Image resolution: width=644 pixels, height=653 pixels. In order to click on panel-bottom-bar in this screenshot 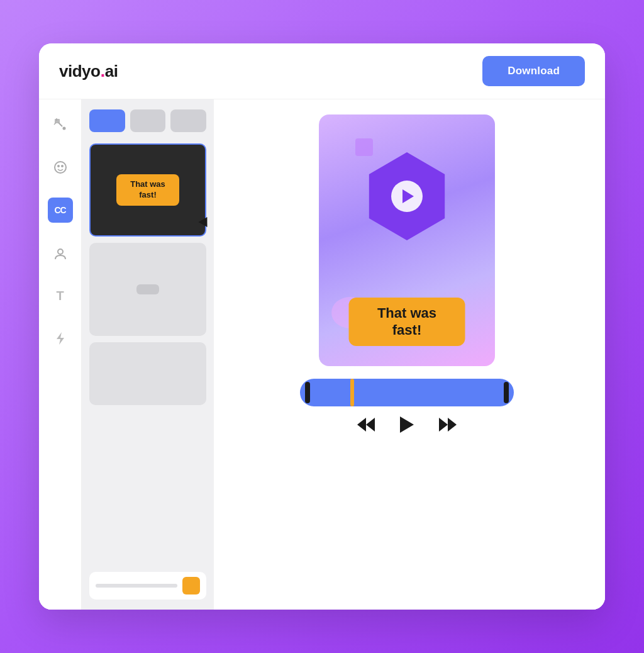, I will do `click(148, 586)`.